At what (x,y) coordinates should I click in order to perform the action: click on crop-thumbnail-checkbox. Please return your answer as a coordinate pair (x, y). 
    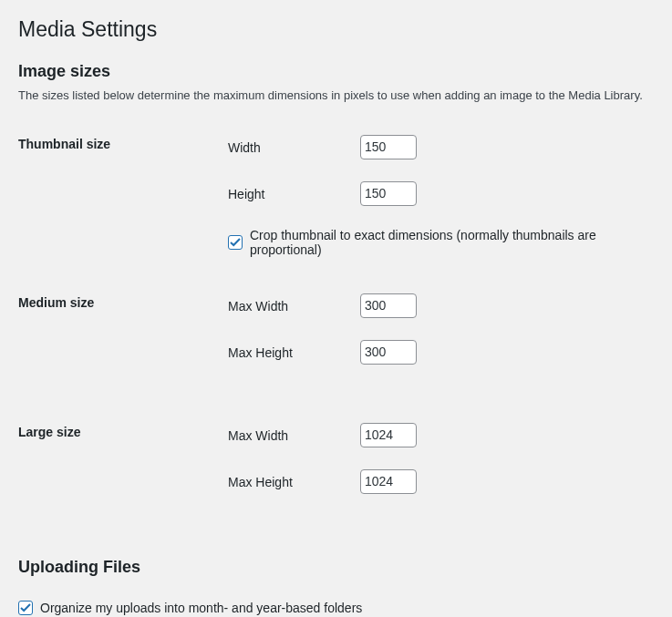
    Looking at the image, I should click on (235, 242).